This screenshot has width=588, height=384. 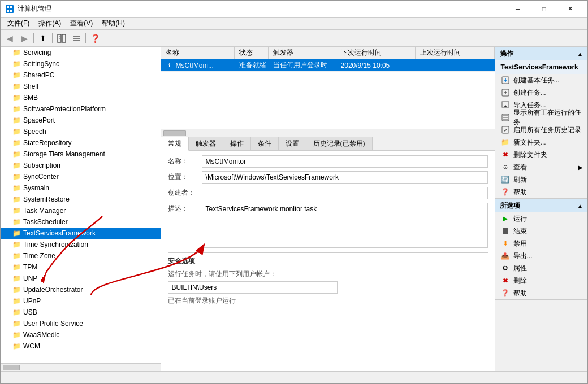 What do you see at coordinates (265, 143) in the screenshot?
I see `tab-conditions: 条件` at bounding box center [265, 143].